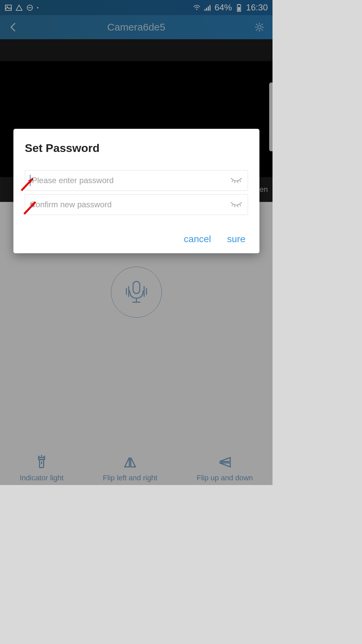 This screenshot has height=644, width=362. Describe the element at coordinates (136, 180) in the screenshot. I see `password-field-wrapper` at that location.